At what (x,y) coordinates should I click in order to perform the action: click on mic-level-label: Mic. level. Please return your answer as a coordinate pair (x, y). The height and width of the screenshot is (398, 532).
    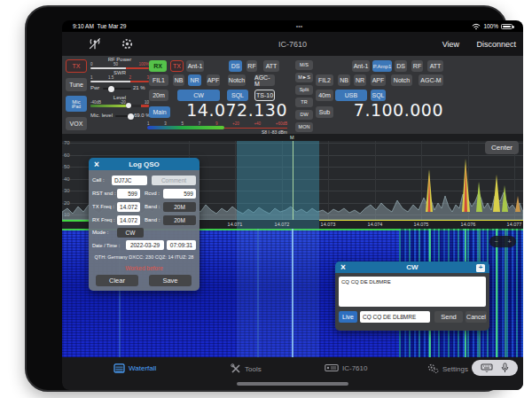
    Looking at the image, I should click on (101, 115).